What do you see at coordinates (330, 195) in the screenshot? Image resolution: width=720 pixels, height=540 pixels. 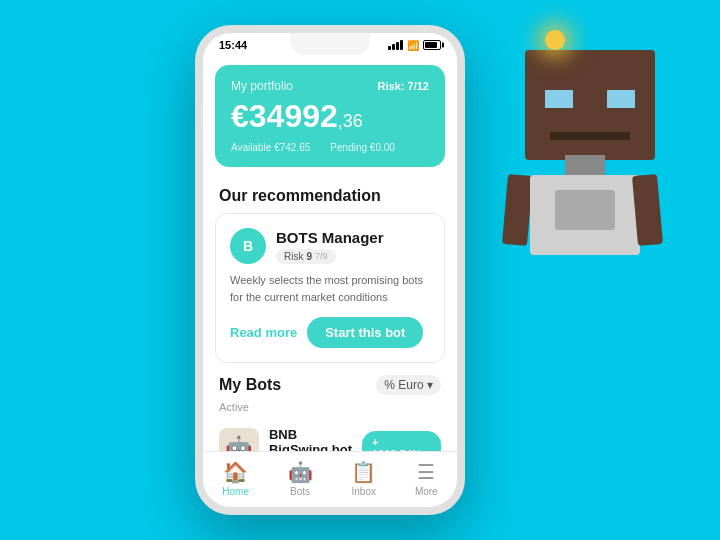 I see `recommendation-section-title: Our recommendation` at bounding box center [330, 195].